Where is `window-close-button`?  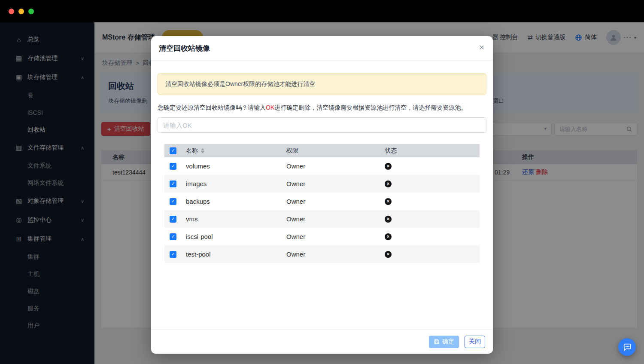 window-close-button is located at coordinates (11, 11).